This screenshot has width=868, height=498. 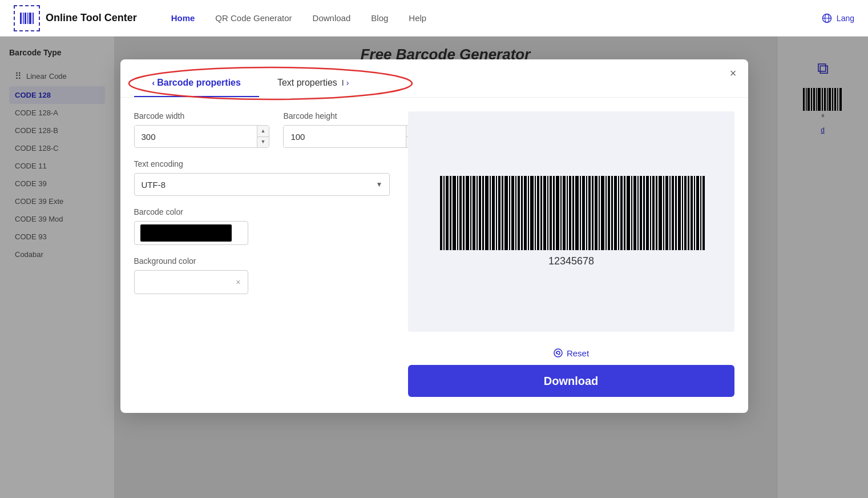 What do you see at coordinates (154, 83) in the screenshot?
I see `left-arrow-icon: ‹` at bounding box center [154, 83].